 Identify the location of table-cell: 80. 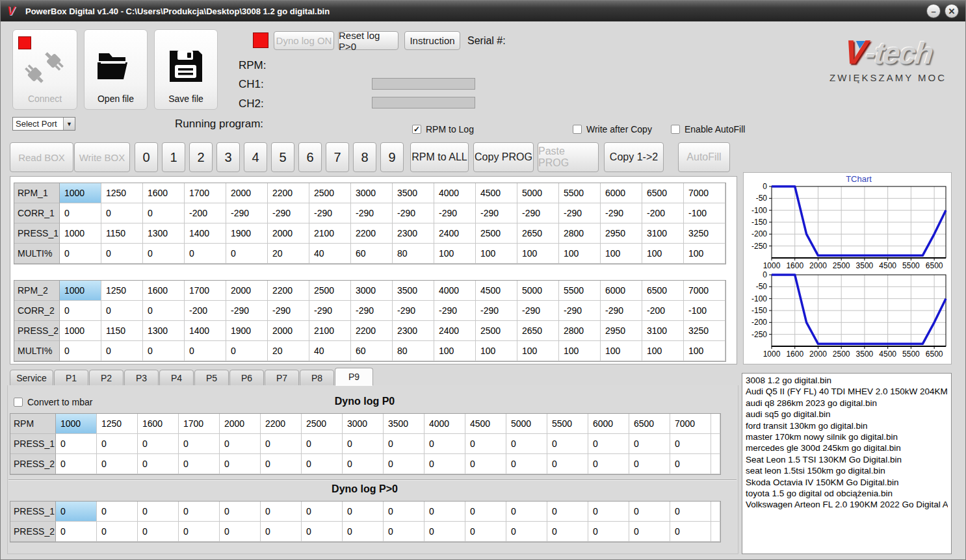
(413, 253).